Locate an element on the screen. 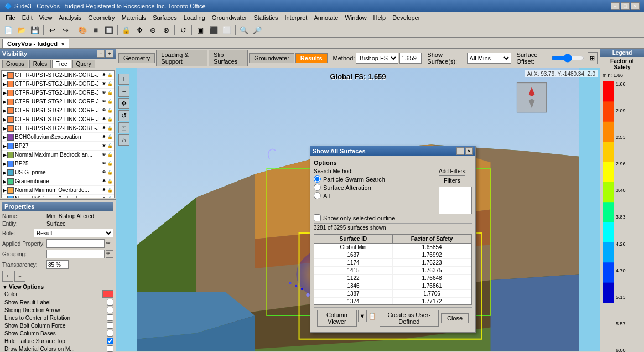  vis-tab-roles: Roles is located at coordinates (40, 64).